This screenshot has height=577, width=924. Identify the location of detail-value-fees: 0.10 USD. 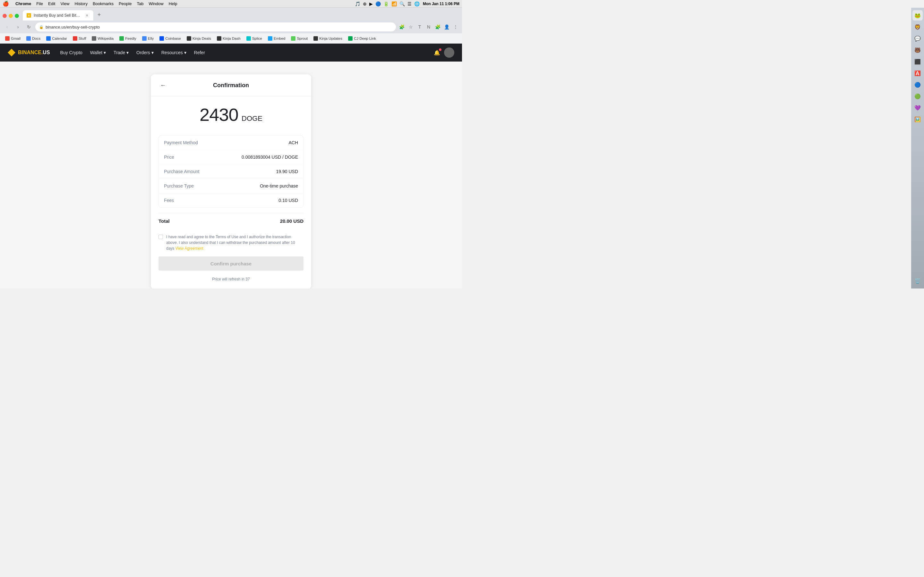
(288, 200).